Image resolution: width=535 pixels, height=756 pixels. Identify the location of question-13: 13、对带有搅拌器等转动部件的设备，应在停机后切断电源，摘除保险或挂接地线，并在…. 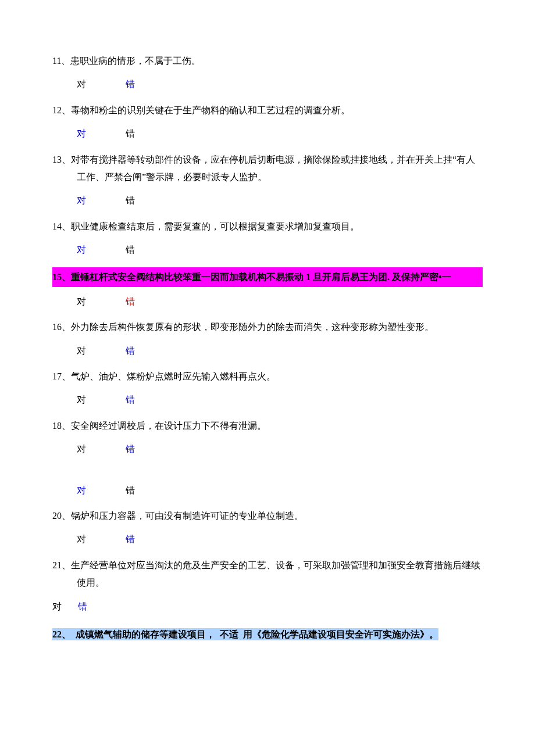
(268, 180).